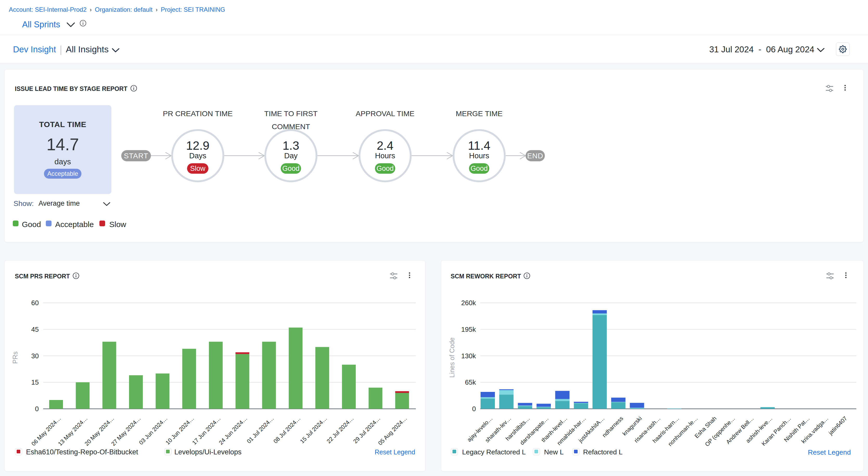  Describe the element at coordinates (233, 430) in the screenshot. I see `svg-text: 24 Jun 2024…` at that location.